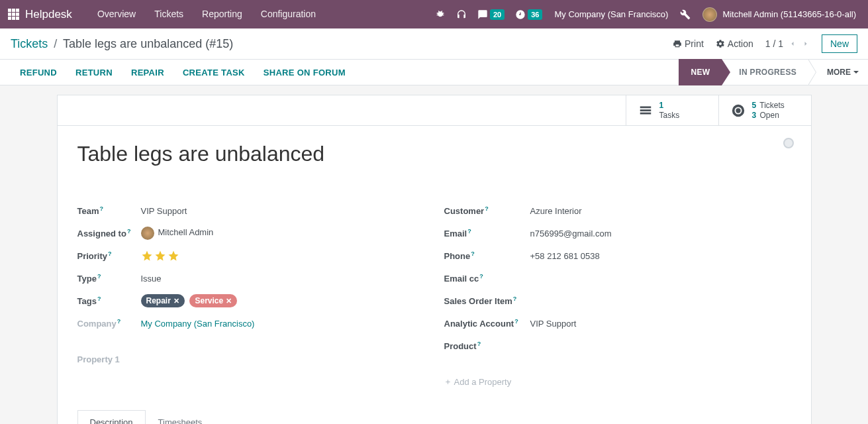 Image resolution: width=868 pixels, height=424 pixels. Describe the element at coordinates (487, 256) in the screenshot. I see `phone-label: Phone?` at that location.